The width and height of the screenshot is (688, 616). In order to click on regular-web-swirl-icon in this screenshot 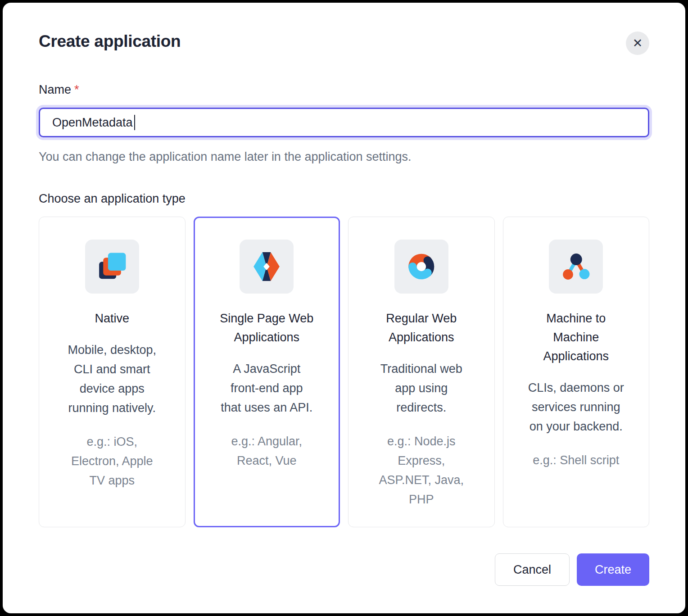, I will do `click(421, 267)`.